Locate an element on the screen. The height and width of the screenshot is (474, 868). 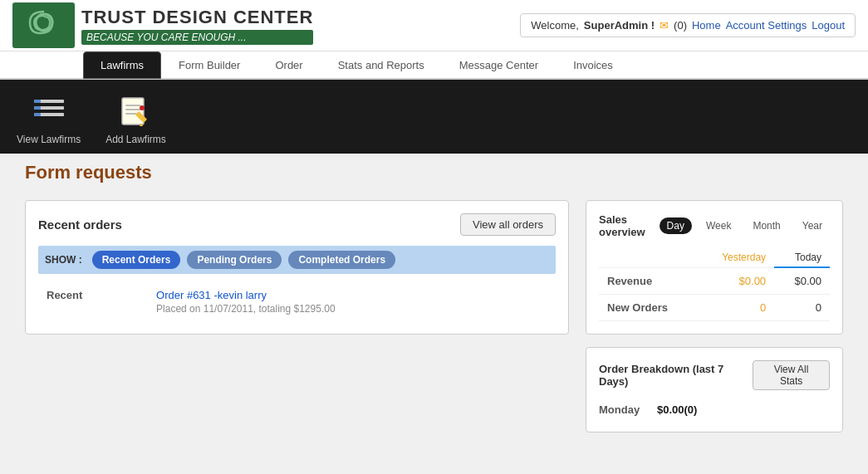
breakdown-monday-day: Monday is located at coordinates (624, 410).